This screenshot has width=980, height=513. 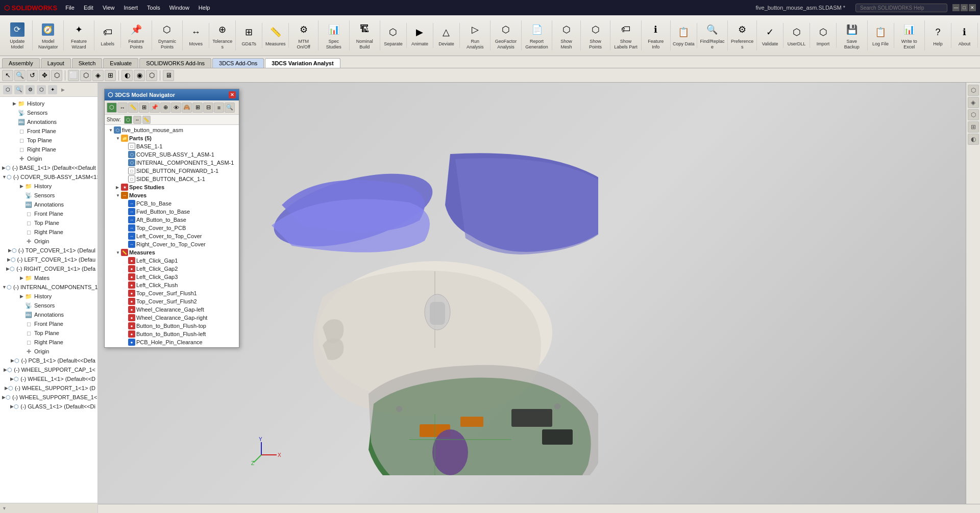 What do you see at coordinates (172, 301) in the screenshot?
I see `nav-item-top-cover-surf-flush2: ●Top_Cover_Surf_Flush2` at bounding box center [172, 301].